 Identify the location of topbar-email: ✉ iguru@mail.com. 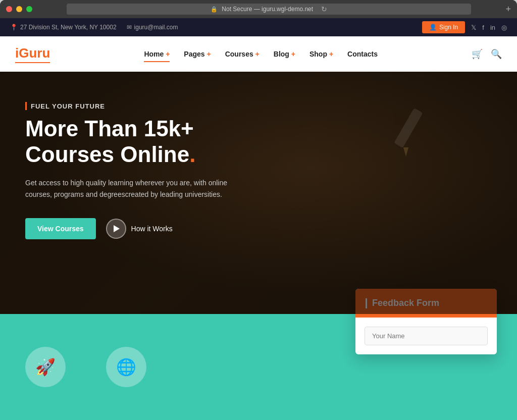
(152, 27).